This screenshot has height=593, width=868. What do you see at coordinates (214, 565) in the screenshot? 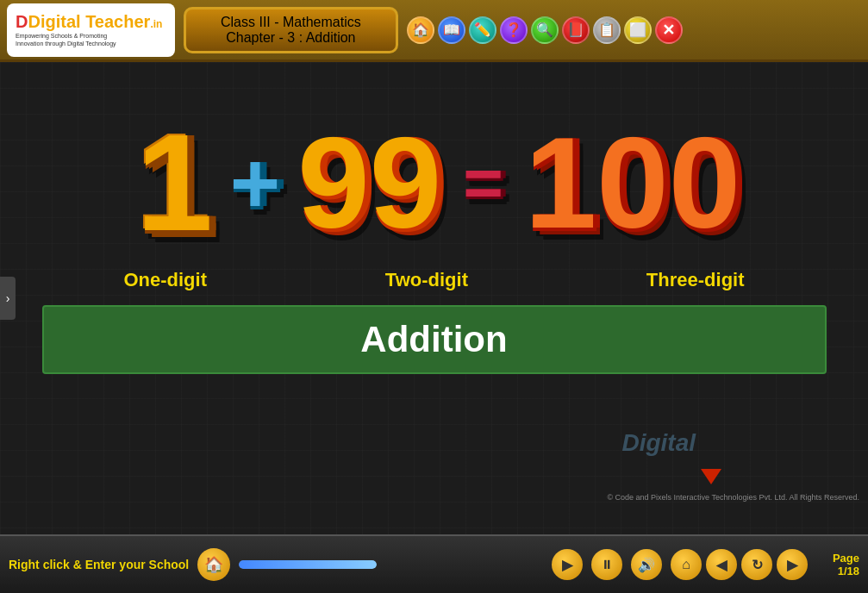
I see `home-button: 🏠` at bounding box center [214, 565].